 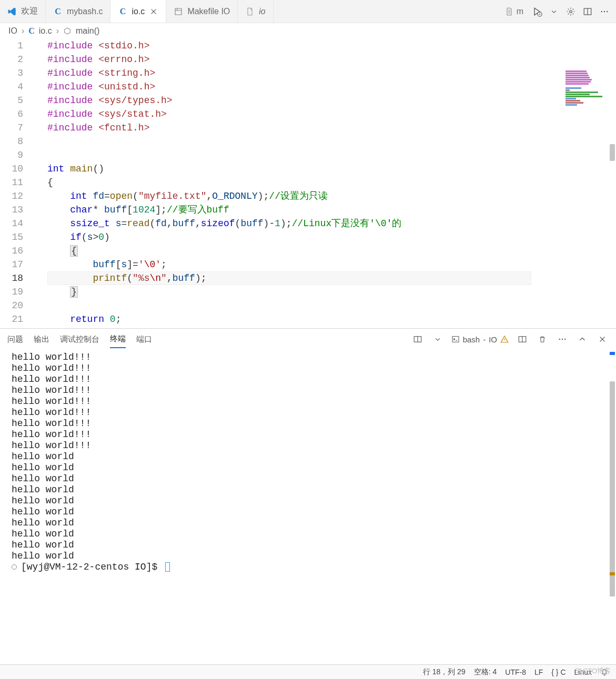 I want to click on breadcrumb-segment: main(), so click(x=87, y=31).